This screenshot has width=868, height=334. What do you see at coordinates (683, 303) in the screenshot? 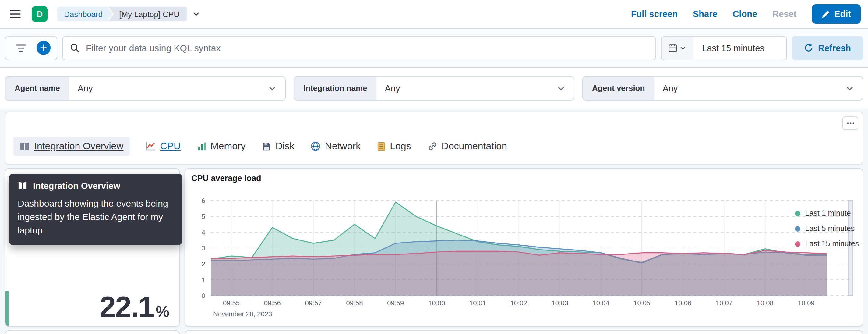
I see `svg-text: 10:06` at bounding box center [683, 303].